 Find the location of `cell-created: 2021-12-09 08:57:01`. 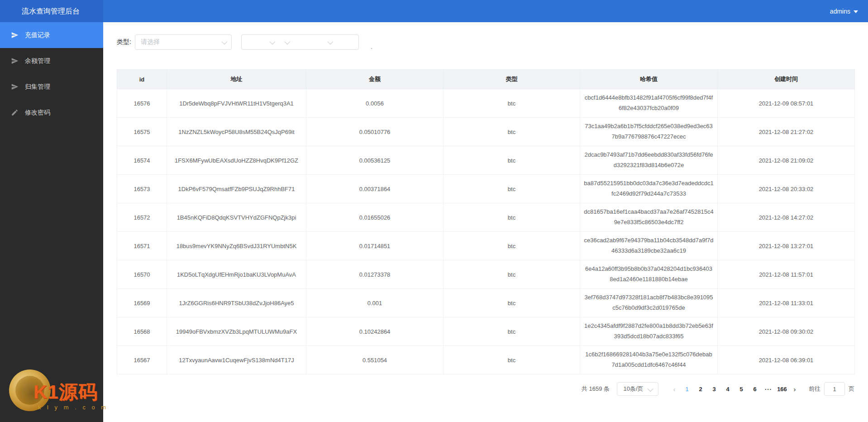

cell-created: 2021-12-09 08:57:01 is located at coordinates (787, 103).